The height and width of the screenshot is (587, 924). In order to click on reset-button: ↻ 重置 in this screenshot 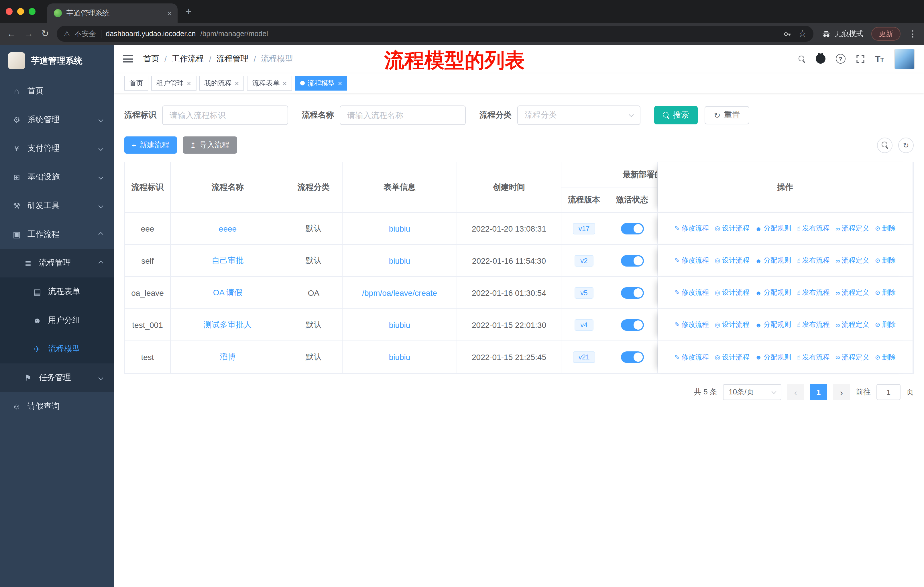, I will do `click(727, 115)`.